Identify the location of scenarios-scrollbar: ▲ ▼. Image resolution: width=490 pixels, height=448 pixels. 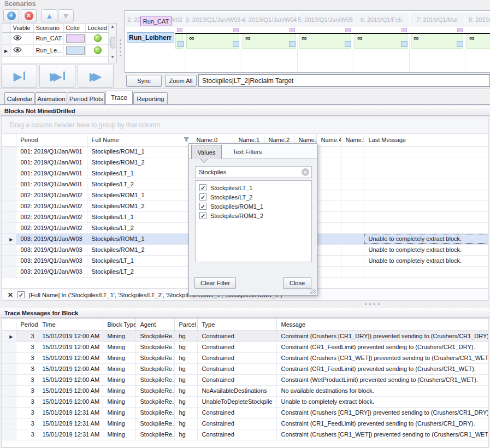
(113, 43).